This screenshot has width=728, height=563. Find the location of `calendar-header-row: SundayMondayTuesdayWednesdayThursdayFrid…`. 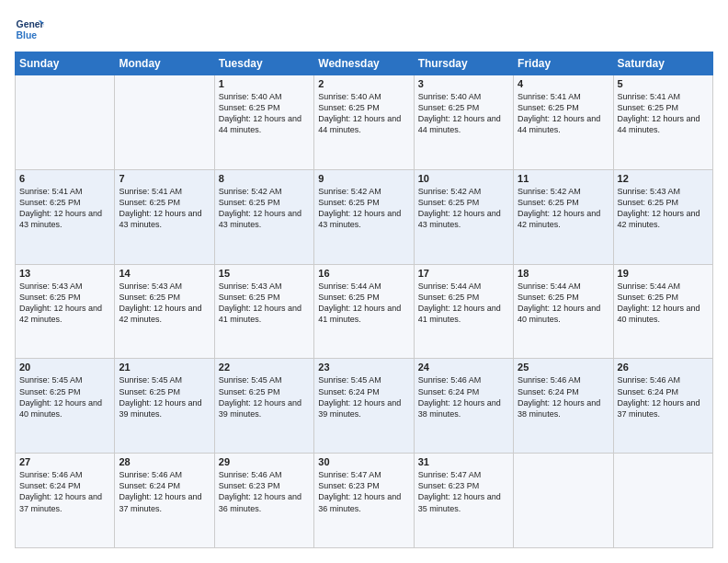

calendar-header-row: SundayMondayTuesdayWednesdayThursdayFrid… is located at coordinates (364, 64).